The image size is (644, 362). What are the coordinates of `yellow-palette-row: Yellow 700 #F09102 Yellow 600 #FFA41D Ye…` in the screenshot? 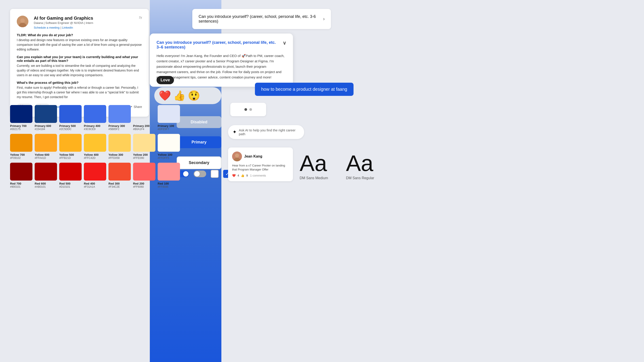 It's located at (95, 147).